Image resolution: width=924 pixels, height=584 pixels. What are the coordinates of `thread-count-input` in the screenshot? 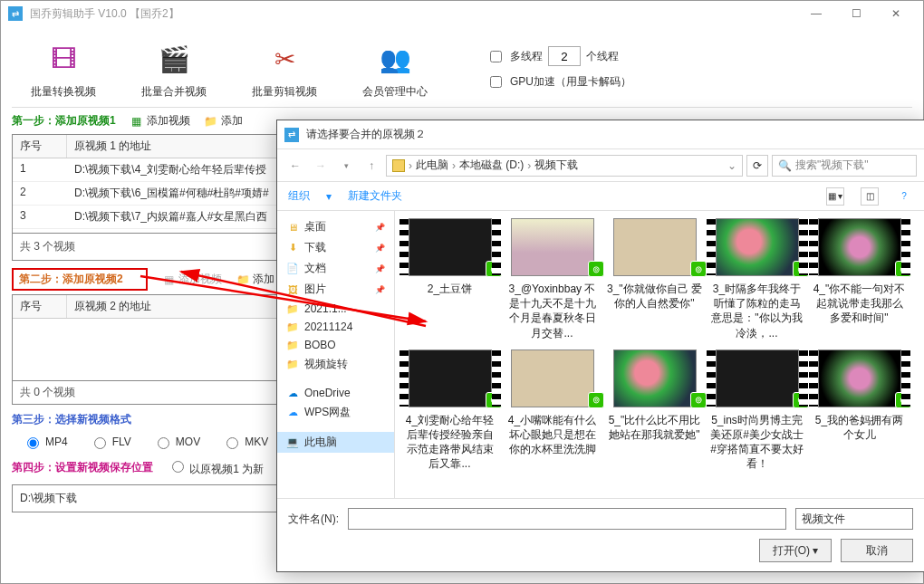 It's located at (564, 56).